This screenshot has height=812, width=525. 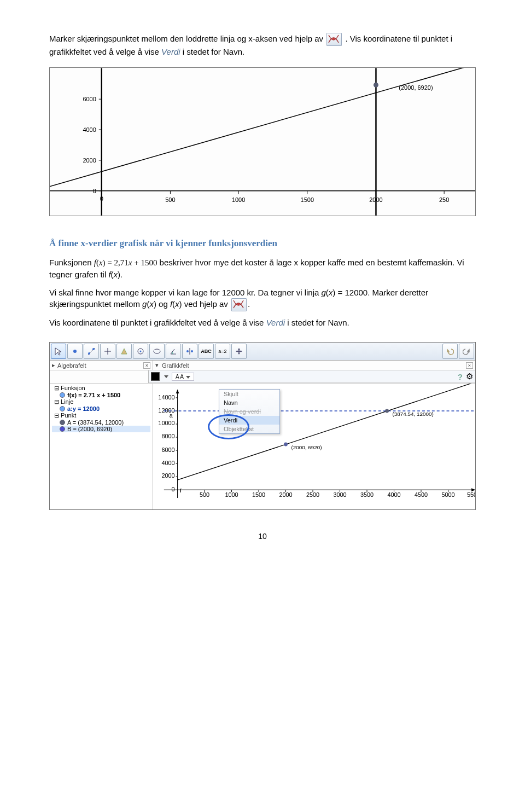 I want to click on page-number: 10, so click(x=262, y=536).